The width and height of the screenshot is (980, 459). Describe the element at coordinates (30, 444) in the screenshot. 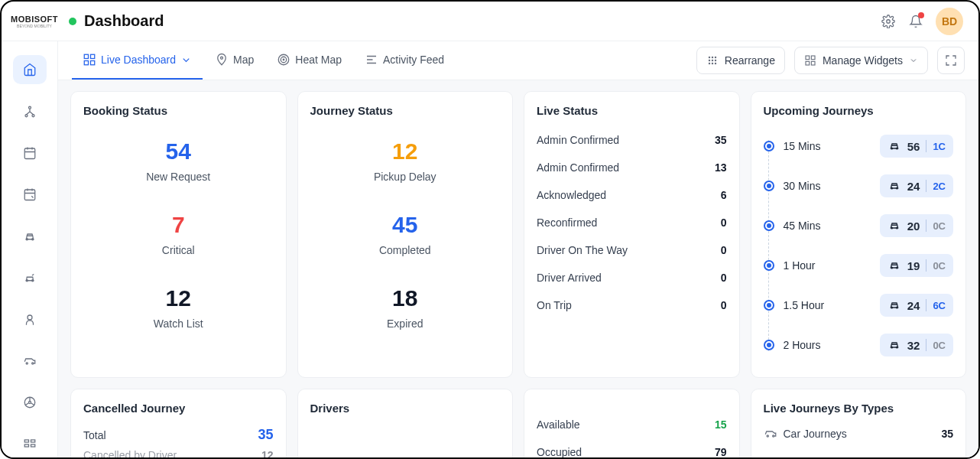

I see `sidebar-layout` at that location.